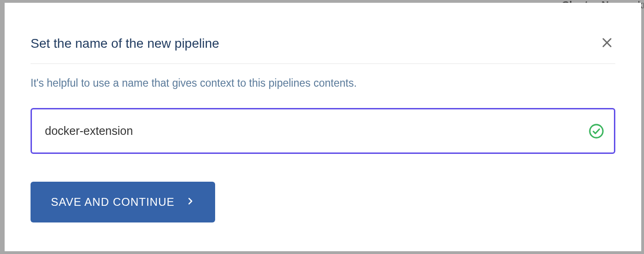 The width and height of the screenshot is (644, 254). Describe the element at coordinates (607, 44) in the screenshot. I see `close-button` at that location.